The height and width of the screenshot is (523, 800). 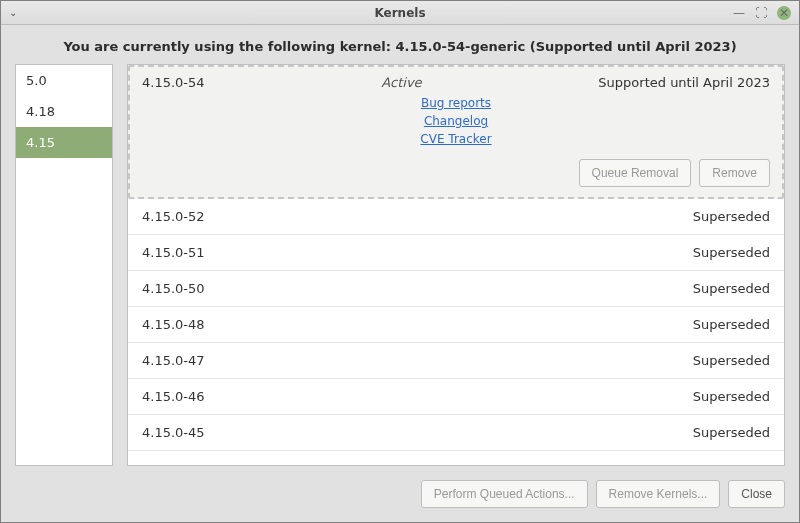 I want to click on kernel-version: 4.15.0-45, so click(x=174, y=432).